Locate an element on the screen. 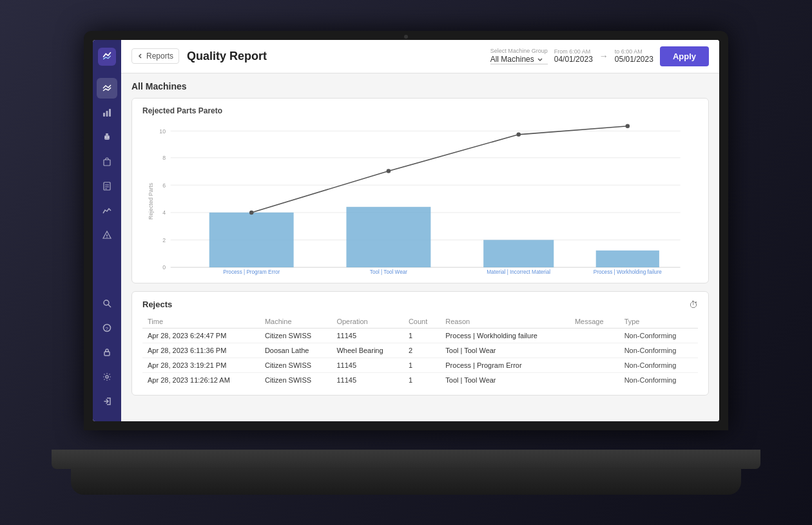 Image resolution: width=812 pixels, height=525 pixels. apply-button: Apply is located at coordinates (684, 57).